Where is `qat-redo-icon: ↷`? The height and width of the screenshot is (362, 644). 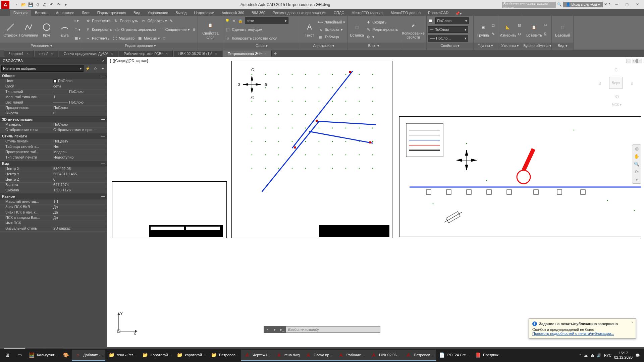 qat-redo-icon: ↷ is located at coordinates (59, 5).